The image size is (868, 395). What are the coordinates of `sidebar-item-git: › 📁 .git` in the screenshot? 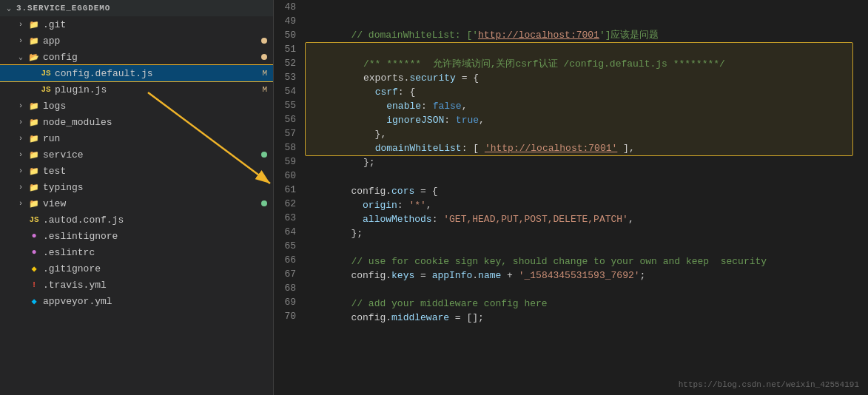 It's located at (136, 24).